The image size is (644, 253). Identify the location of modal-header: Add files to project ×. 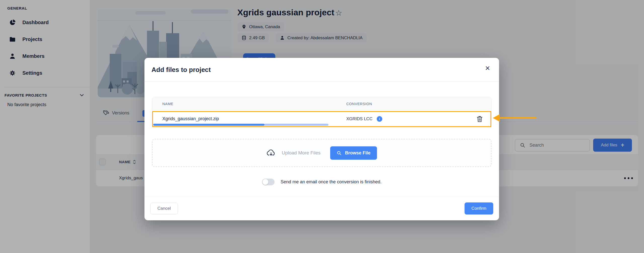
(322, 70).